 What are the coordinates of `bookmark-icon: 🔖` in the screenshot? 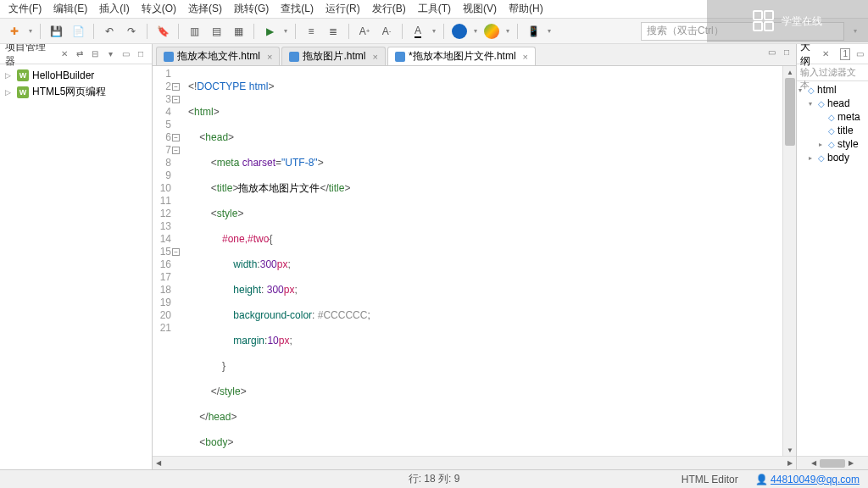 It's located at (163, 31).